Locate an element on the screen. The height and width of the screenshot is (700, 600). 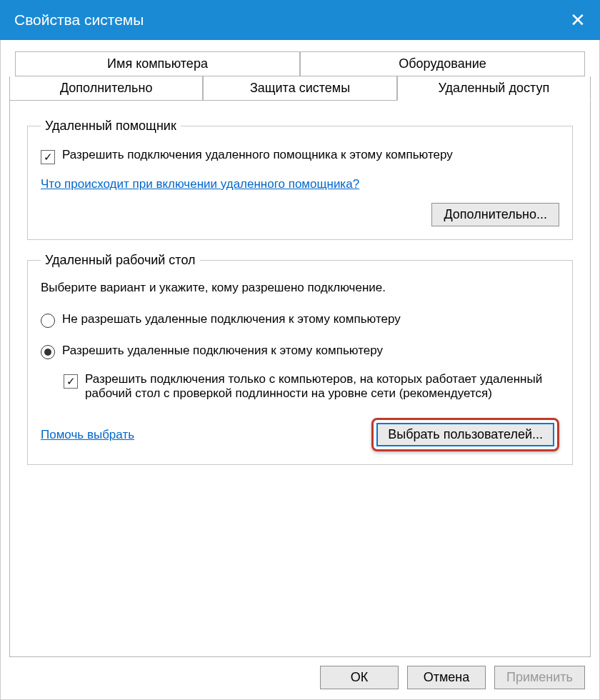
tab-remote: Удаленный доступ is located at coordinates (494, 89).